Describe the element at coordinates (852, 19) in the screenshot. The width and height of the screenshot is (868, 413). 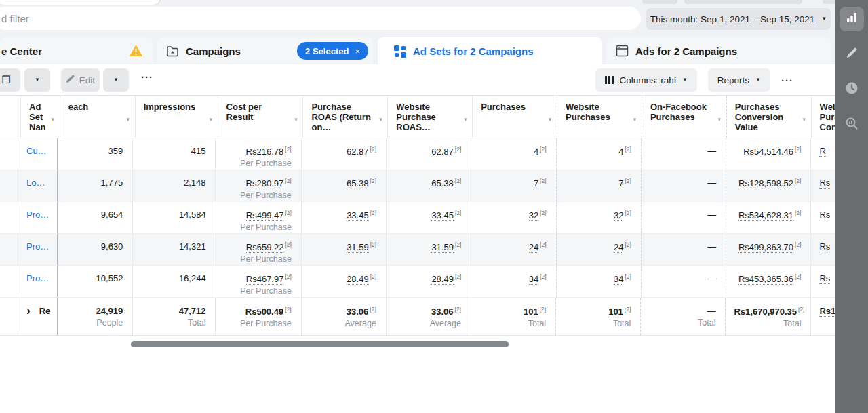
I see `bar-chart-icon` at that location.